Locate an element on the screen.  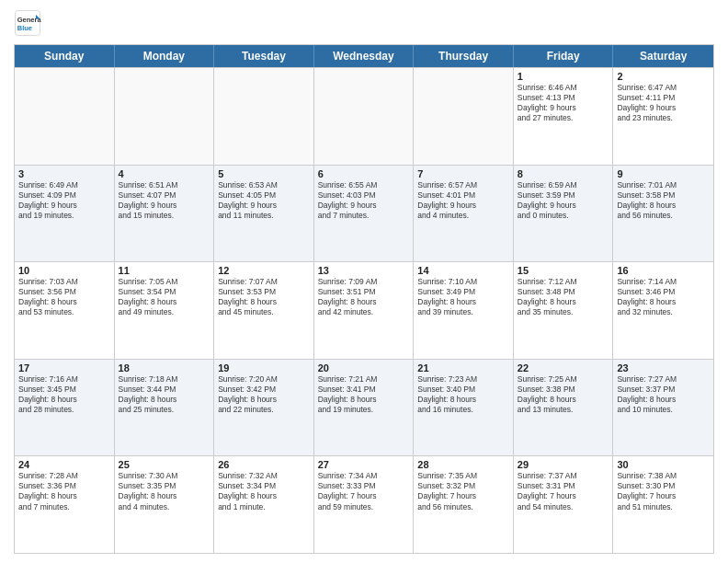
day-info: Sunrise: 6:53 AM Sunset: 4:05 PM Dayligh… is located at coordinates (264, 201).